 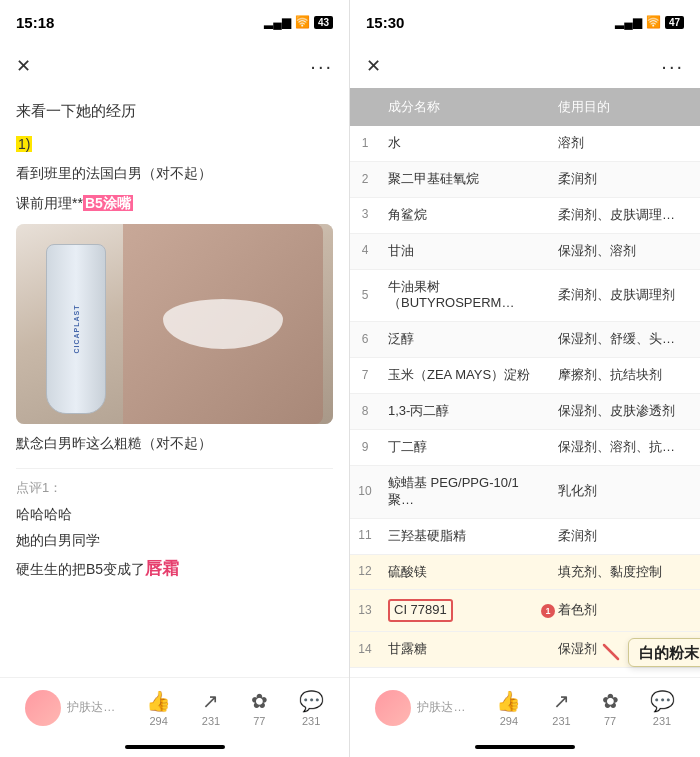 What do you see at coordinates (174, 568) in the screenshot?
I see `comment-3: 硬生生的把B5变成了唇霜` at bounding box center [174, 568].